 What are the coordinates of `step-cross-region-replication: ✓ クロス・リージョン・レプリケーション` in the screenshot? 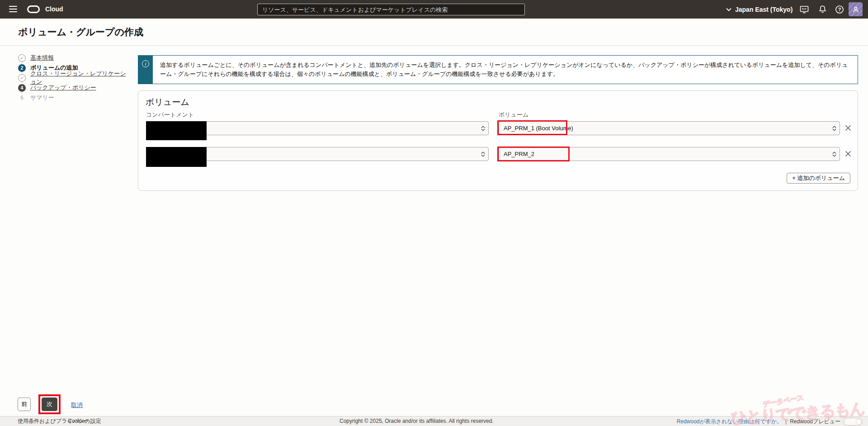 It's located at (75, 78).